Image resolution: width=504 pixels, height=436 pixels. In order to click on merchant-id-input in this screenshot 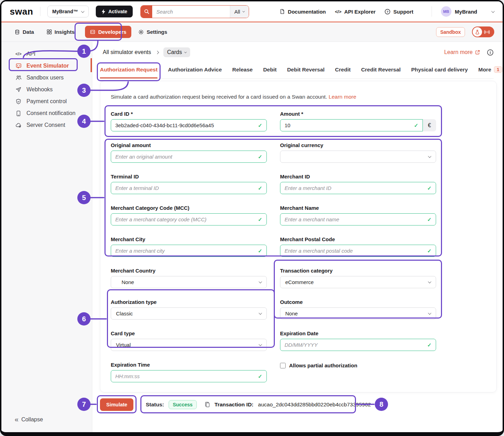, I will do `click(355, 188)`.